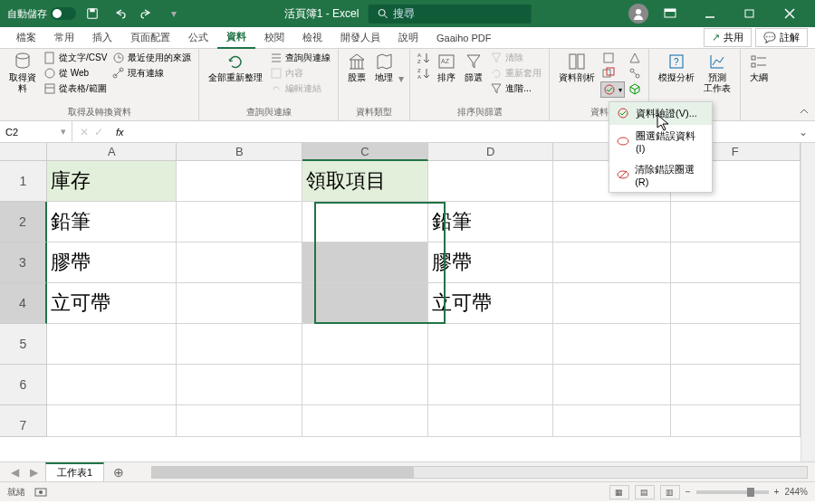  What do you see at coordinates (804, 111) in the screenshot?
I see `collapse-ribbon-button` at bounding box center [804, 111].